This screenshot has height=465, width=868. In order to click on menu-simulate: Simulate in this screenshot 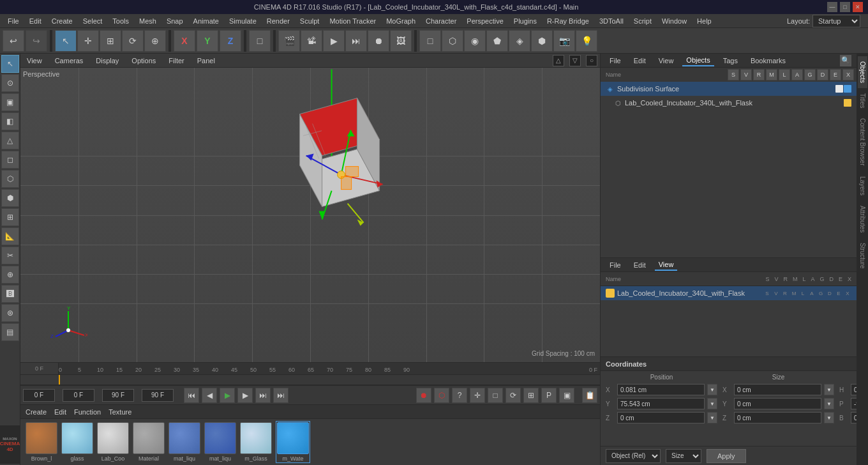, I will do `click(243, 21)`.